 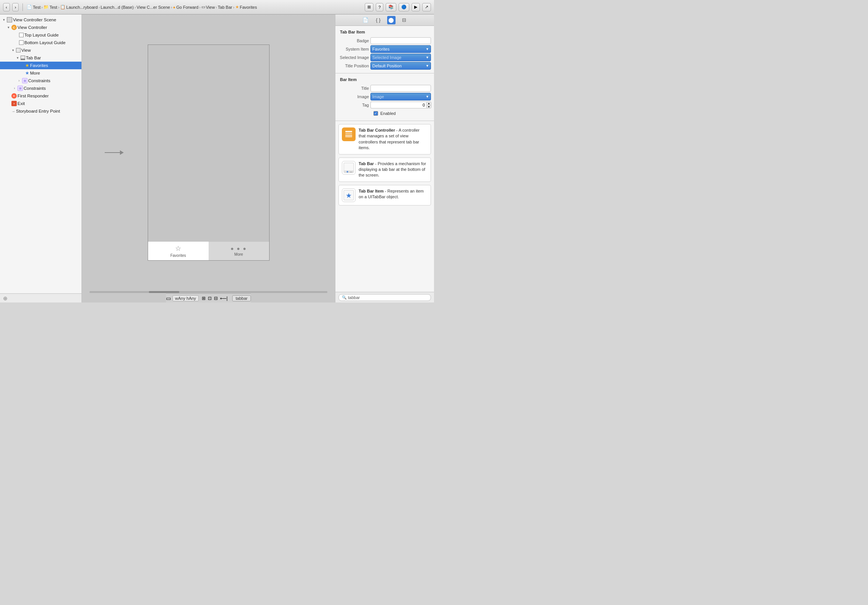 I want to click on nav-item-constraints-view: › ⊞ Constraints, so click(x=41, y=88).